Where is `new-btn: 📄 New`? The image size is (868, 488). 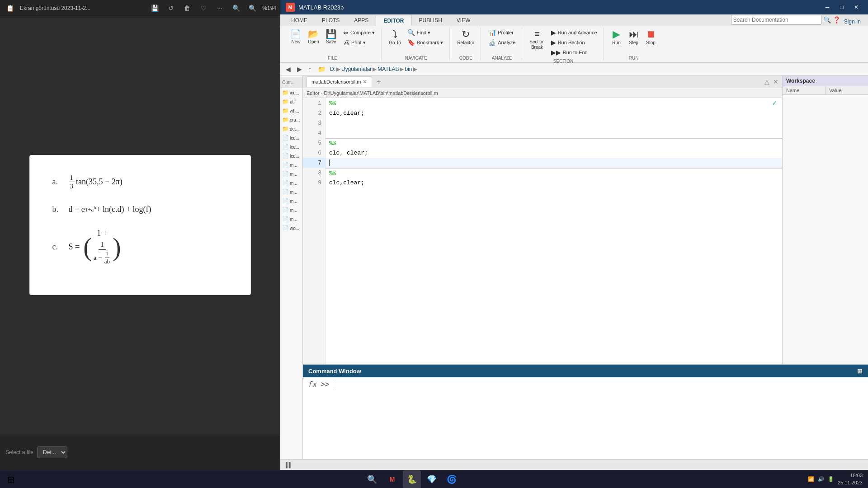 new-btn: 📄 New is located at coordinates (296, 37).